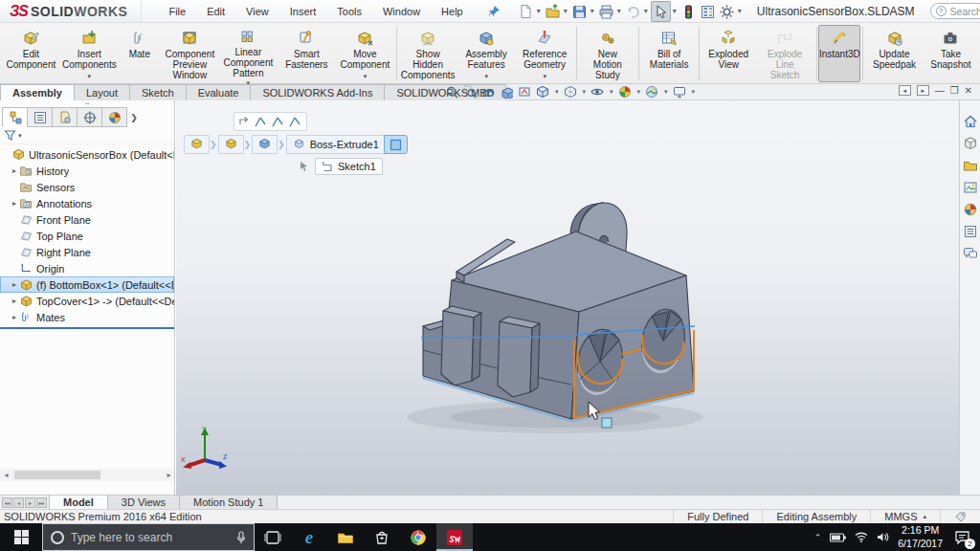 This screenshot has width=980, height=551. What do you see at coordinates (273, 538) in the screenshot?
I see `task-view-icon` at bounding box center [273, 538].